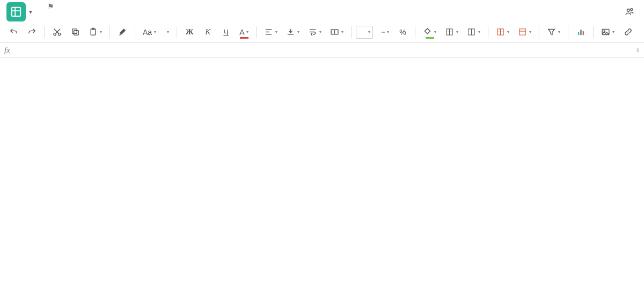  Describe the element at coordinates (75, 32) in the screenshot. I see `copy-button` at that location.